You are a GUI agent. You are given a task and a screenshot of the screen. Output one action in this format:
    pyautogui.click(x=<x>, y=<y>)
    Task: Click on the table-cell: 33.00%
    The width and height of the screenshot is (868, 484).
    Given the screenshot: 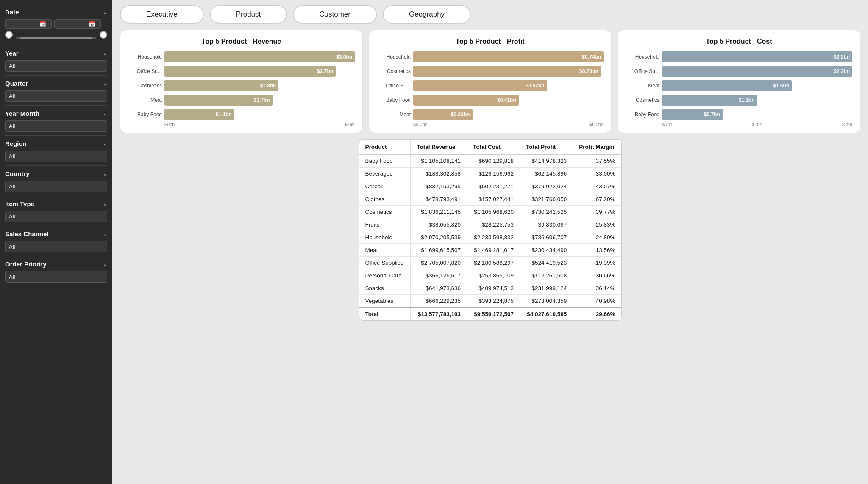 What is the action you would take?
    pyautogui.click(x=597, y=174)
    